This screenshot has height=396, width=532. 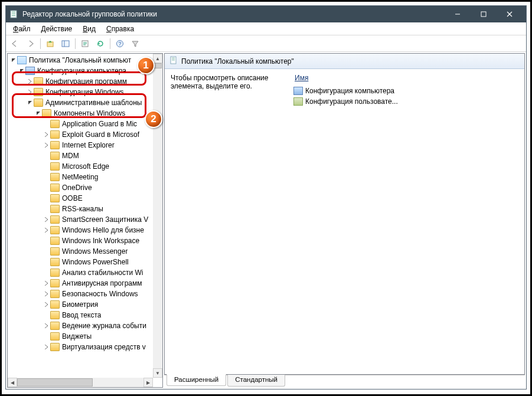 I want to click on tree-item: NetMeeting, so click(x=80, y=177).